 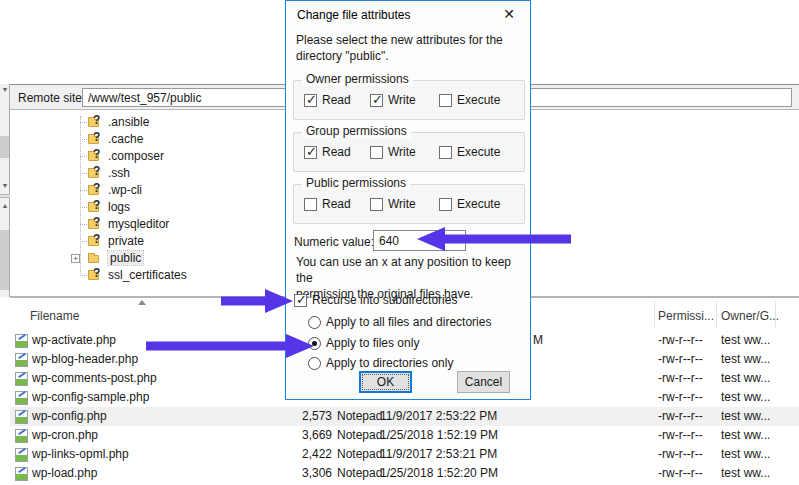 I want to click on owner-write-checkbox: ✓ Write, so click(x=393, y=100).